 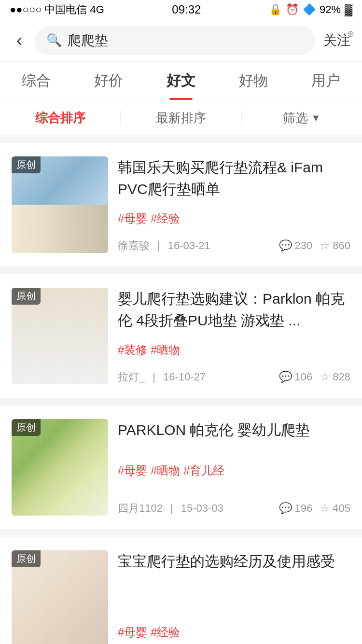 What do you see at coordinates (275, 10) in the screenshot?
I see `lock-icon: 🔒` at bounding box center [275, 10].